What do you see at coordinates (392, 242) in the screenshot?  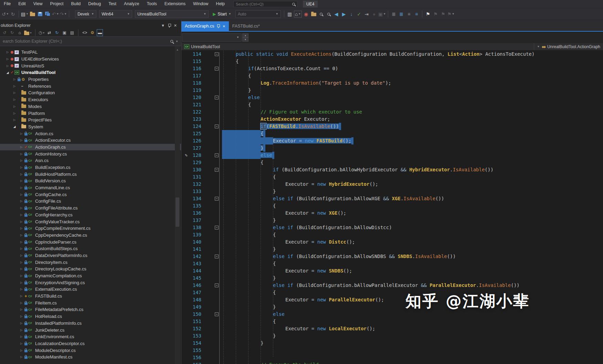 I see `code-line-140: 140Executor = new Distcc();` at bounding box center [392, 242].